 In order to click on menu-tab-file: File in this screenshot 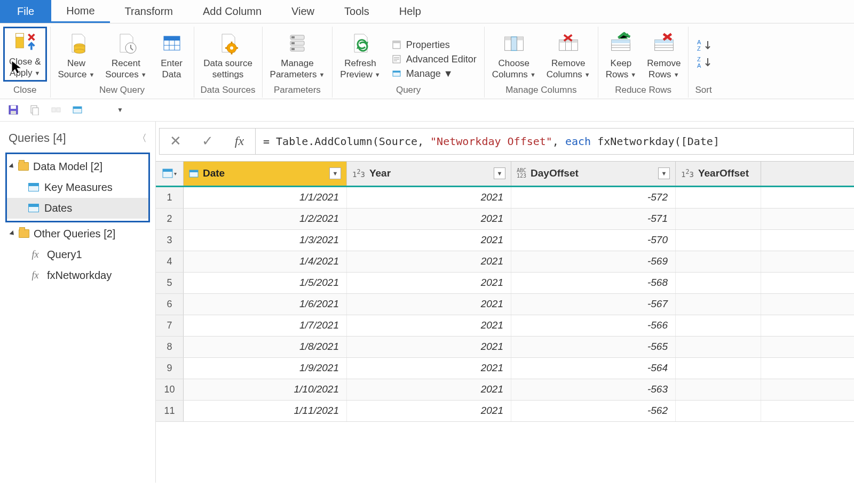, I will do `click(26, 12)`.